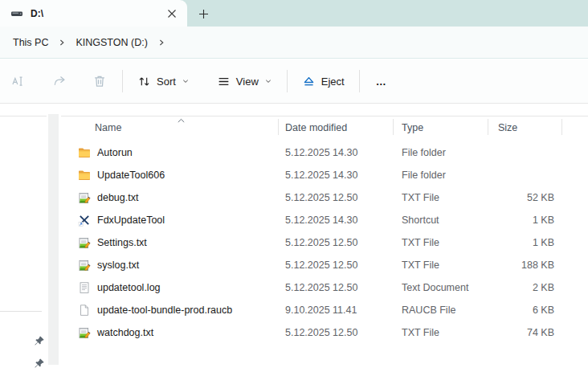 The image size is (588, 372). I want to click on eject-button: Eject, so click(323, 81).